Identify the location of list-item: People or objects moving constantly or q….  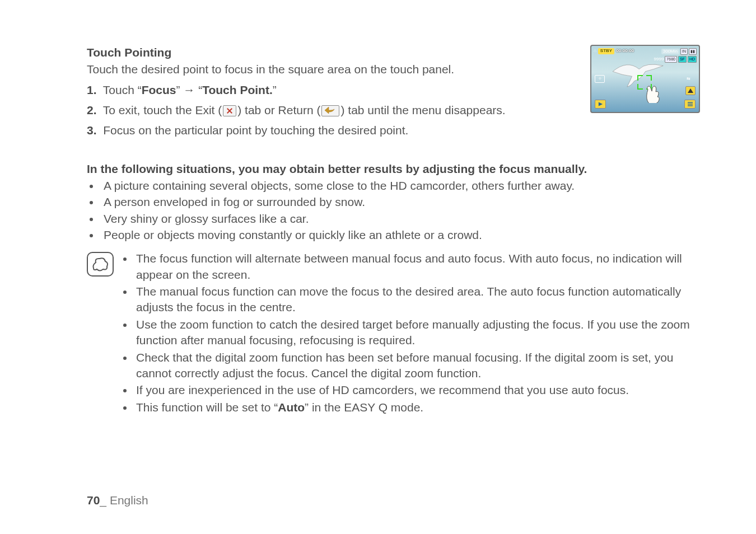
(400, 235).